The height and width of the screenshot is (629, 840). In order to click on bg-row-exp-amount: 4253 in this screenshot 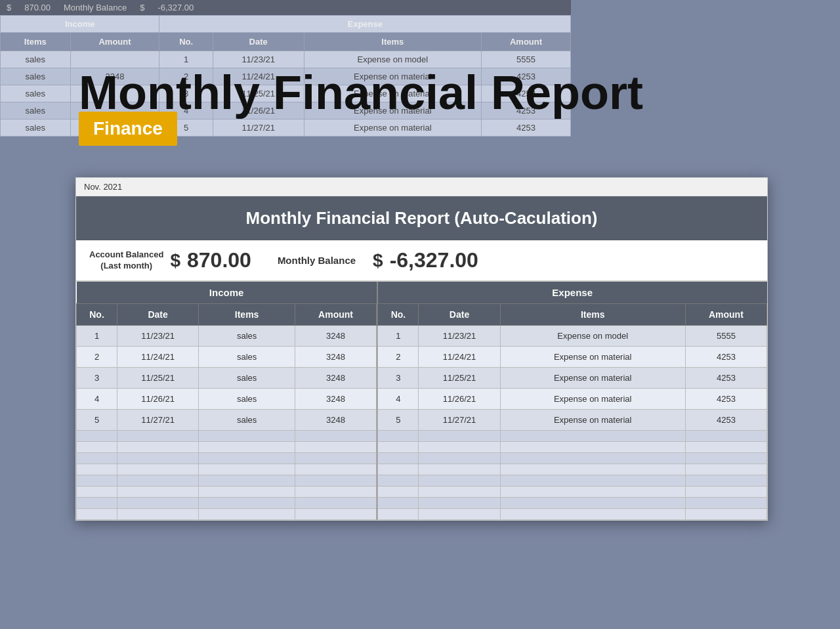, I will do `click(526, 128)`.